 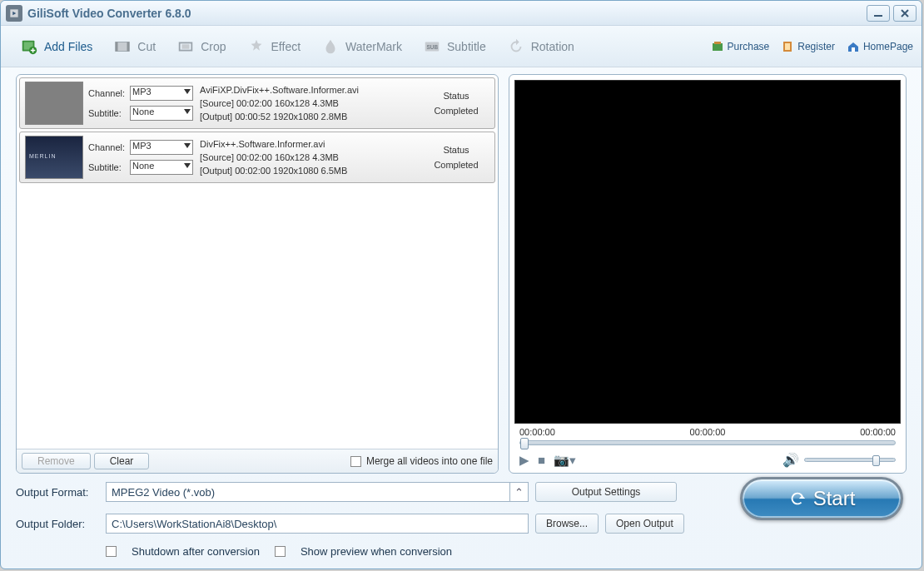 I want to click on purchase-link: Purchase, so click(x=741, y=47).